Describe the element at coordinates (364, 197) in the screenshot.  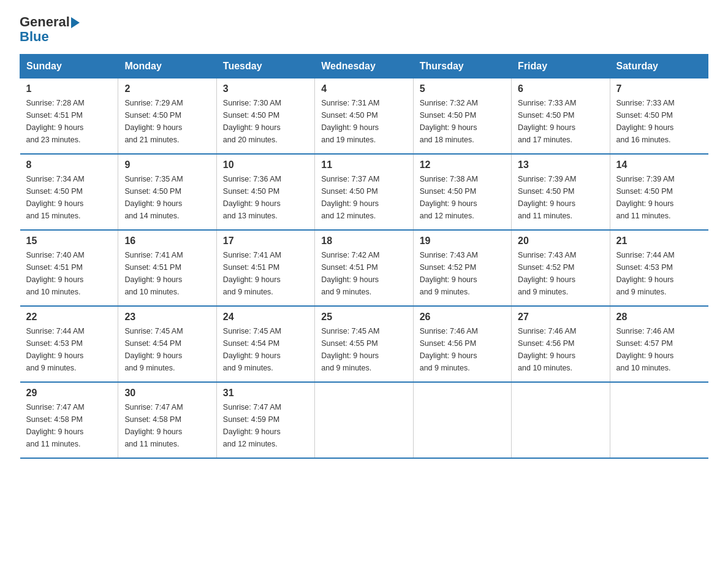
I see `day-info: Sunrise: 7:37 AMSunset: 4:50 PMDaylight:…` at that location.